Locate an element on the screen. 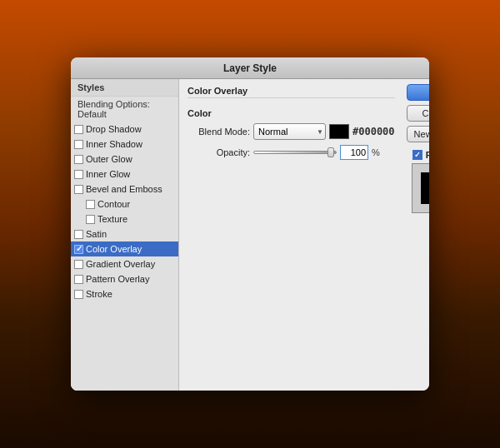 This screenshot has height=448, width=500. sidebar-item-stroke: Stroke is located at coordinates (125, 294).